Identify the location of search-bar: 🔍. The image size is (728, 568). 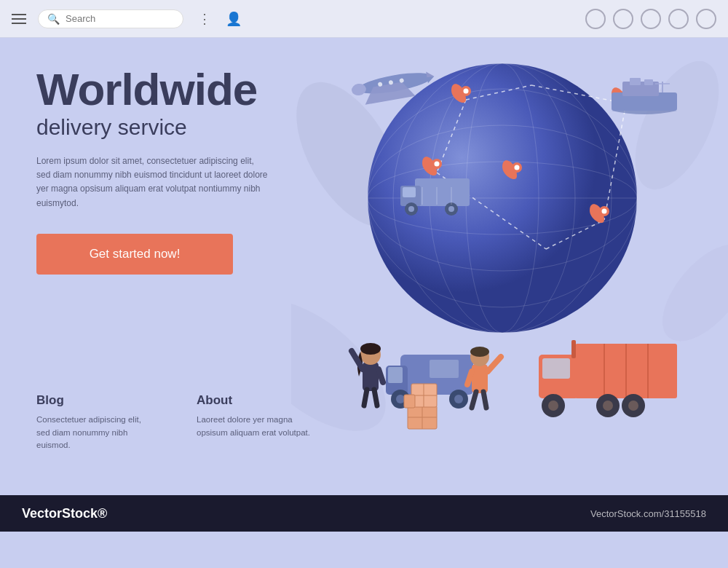
(111, 19).